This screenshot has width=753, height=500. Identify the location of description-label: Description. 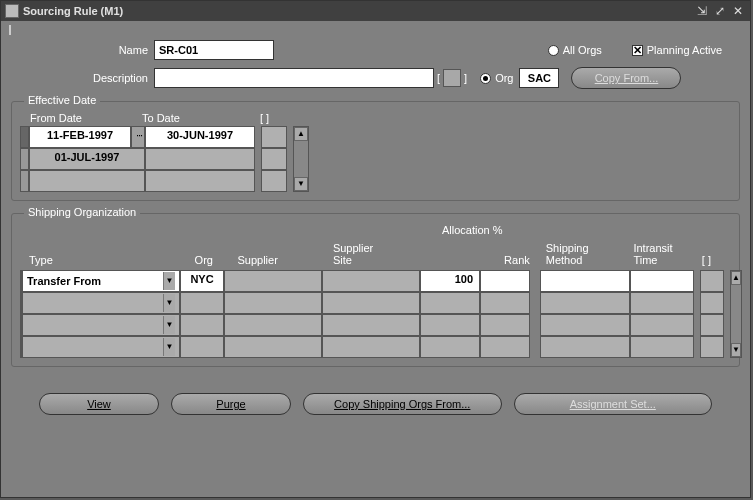
(82, 78).